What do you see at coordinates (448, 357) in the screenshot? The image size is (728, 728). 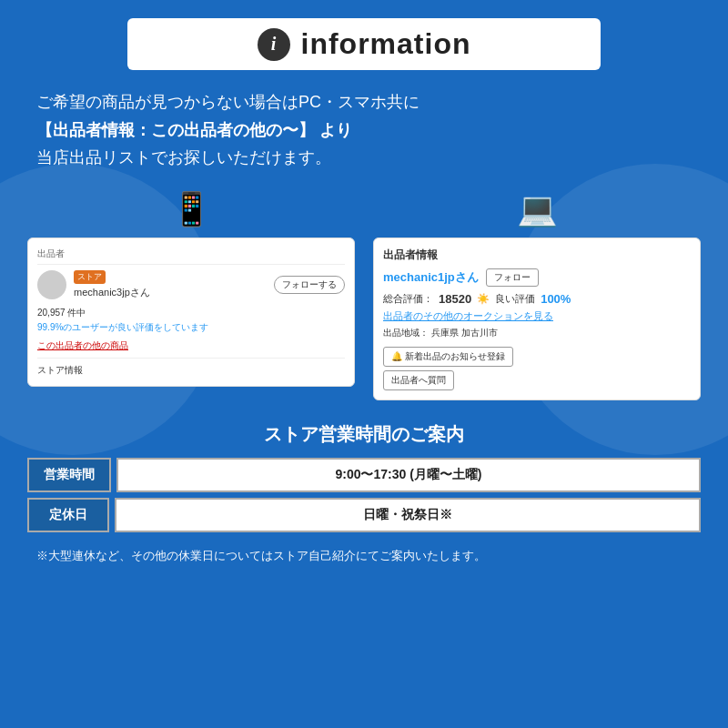 I see `notification-btn-desktop: 🔔 新着出品のお知らせ登録` at bounding box center [448, 357].